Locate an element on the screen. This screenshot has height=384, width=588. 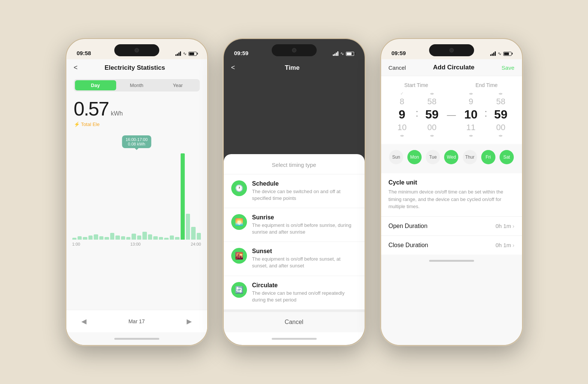
close-duration-label: Close Duration is located at coordinates (408, 245).